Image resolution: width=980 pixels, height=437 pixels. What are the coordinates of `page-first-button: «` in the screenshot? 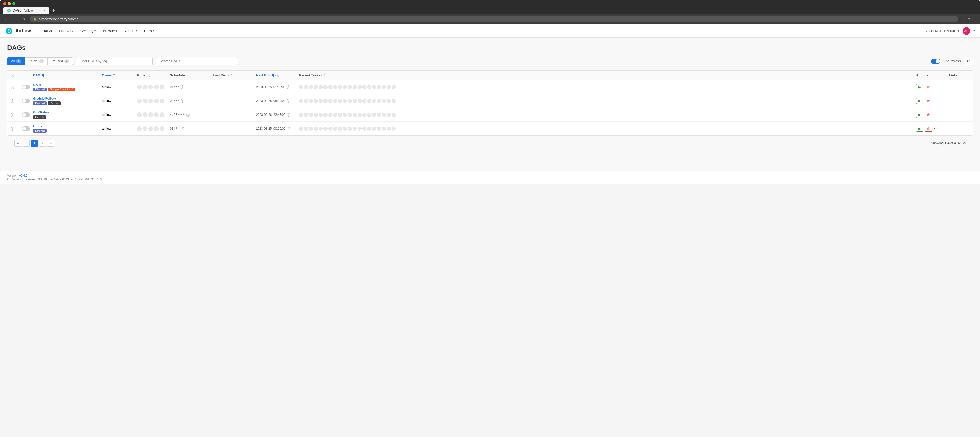 It's located at (18, 143).